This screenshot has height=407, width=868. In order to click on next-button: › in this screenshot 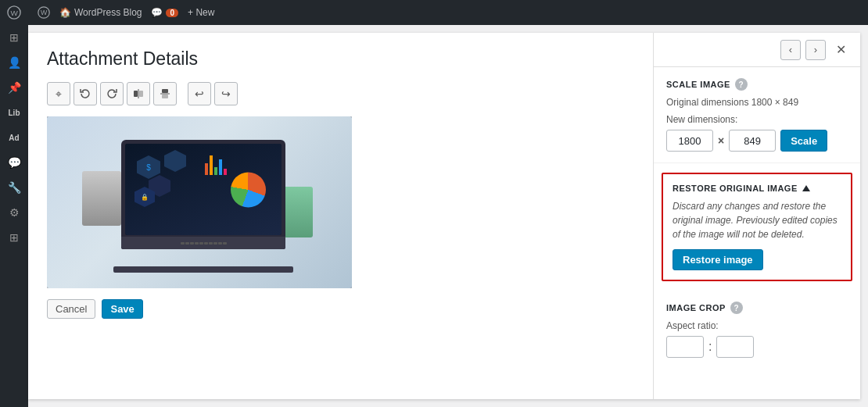, I will do `click(816, 50)`.